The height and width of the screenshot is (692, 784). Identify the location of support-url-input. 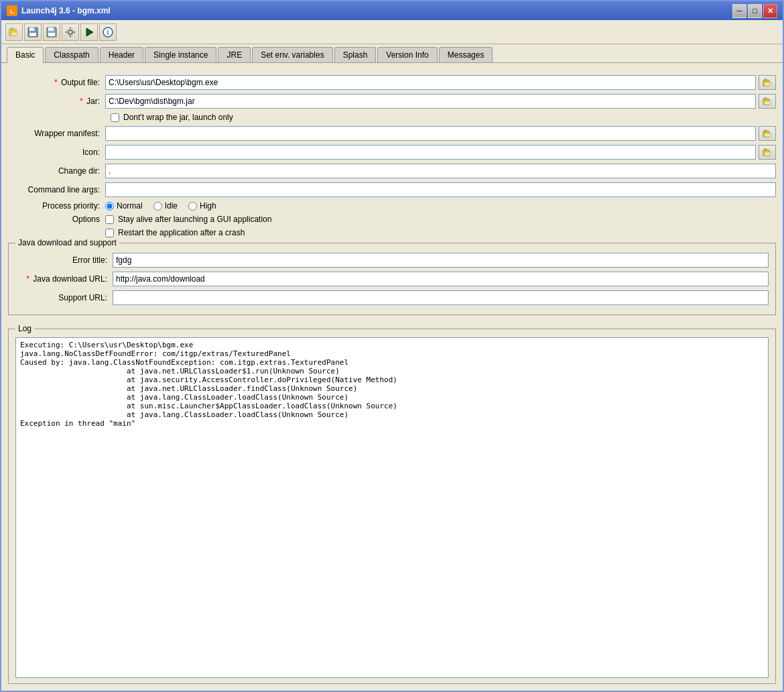
(441, 298).